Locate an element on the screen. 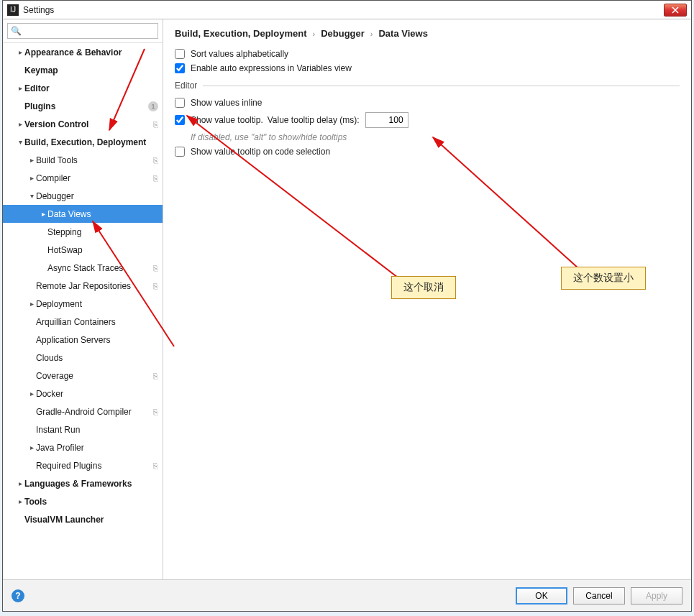 The height and width of the screenshot is (616, 694). tree-remote-jar: Remote Jar Repositories⎘ is located at coordinates (83, 286).